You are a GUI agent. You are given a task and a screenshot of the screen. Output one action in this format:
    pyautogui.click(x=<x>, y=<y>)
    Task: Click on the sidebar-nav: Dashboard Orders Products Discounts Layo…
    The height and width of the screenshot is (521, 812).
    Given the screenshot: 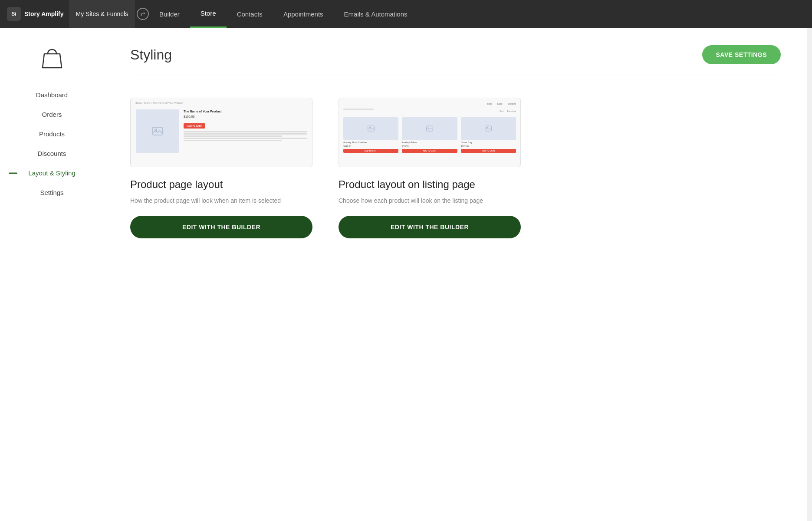 What is the action you would take?
    pyautogui.click(x=52, y=144)
    